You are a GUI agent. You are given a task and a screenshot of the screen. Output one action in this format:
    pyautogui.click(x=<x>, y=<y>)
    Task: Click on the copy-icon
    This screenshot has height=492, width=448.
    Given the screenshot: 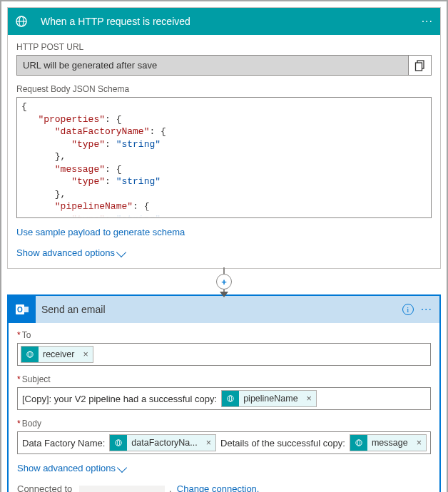 What is the action you would take?
    pyautogui.click(x=420, y=66)
    